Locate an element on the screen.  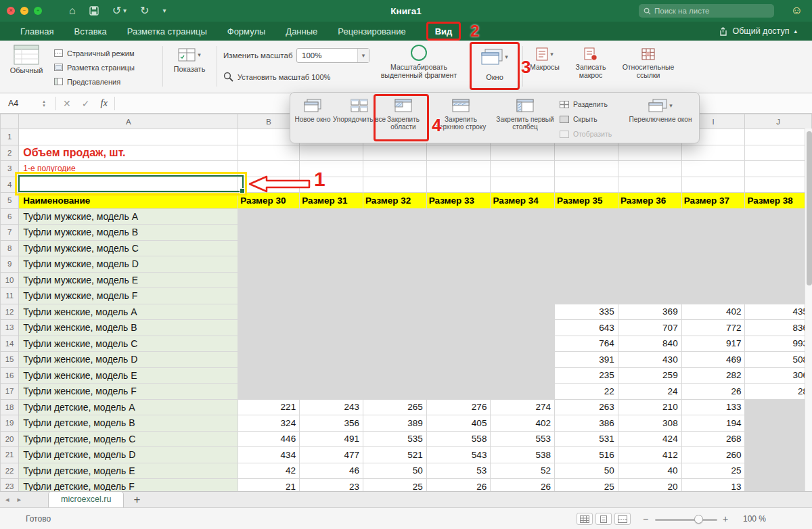
home-icon: ⌂ is located at coordinates (72, 11).